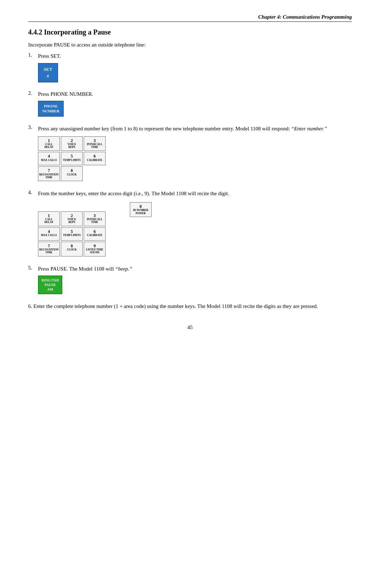 The width and height of the screenshot is (380, 588). What do you see at coordinates (190, 155) in the screenshot?
I see `step-3: 3. Press any unassigned number key (from…` at bounding box center [190, 155].